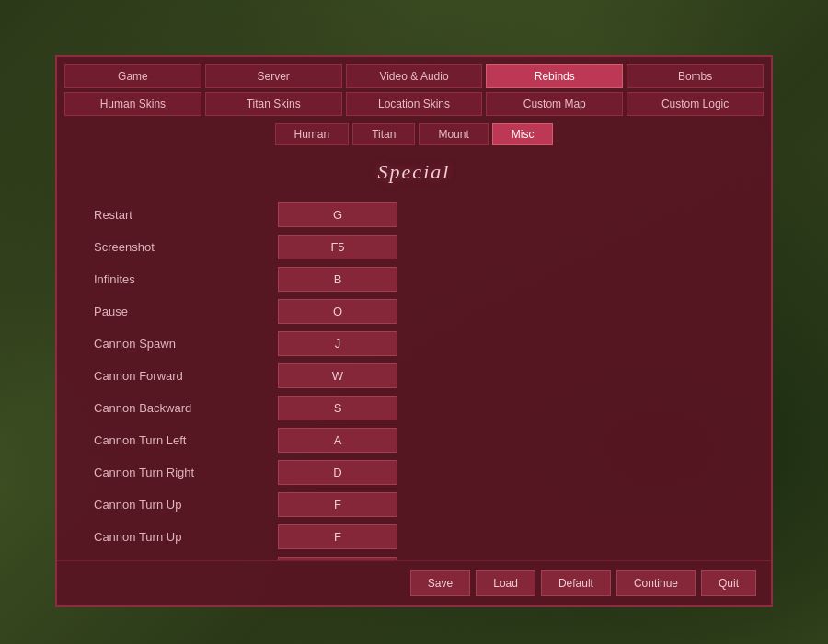 The image size is (828, 644). Describe the element at coordinates (414, 408) in the screenshot. I see `keybind-row: Cannon BackwardS` at that location.